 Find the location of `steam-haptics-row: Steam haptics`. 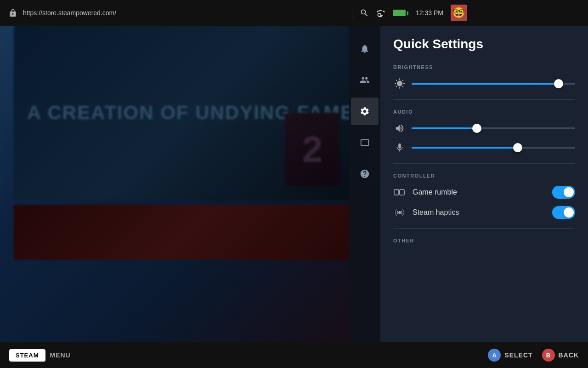

steam-haptics-row: Steam haptics is located at coordinates (484, 213).